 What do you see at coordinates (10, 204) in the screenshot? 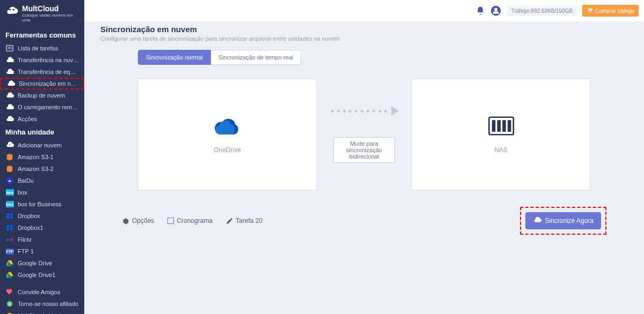
I see `box-icon: box` at bounding box center [10, 204].